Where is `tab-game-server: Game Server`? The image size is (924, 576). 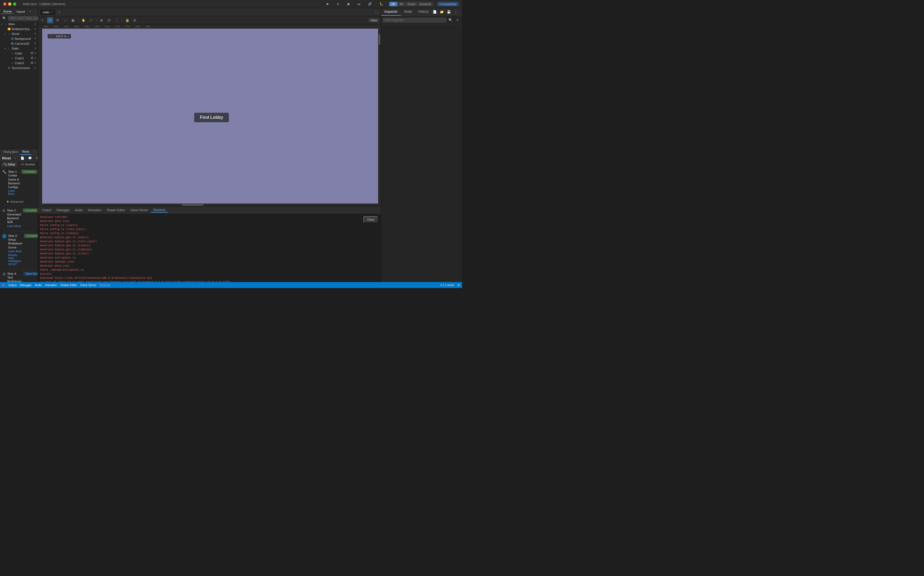
tab-game-server: Game Server is located at coordinates (139, 210).